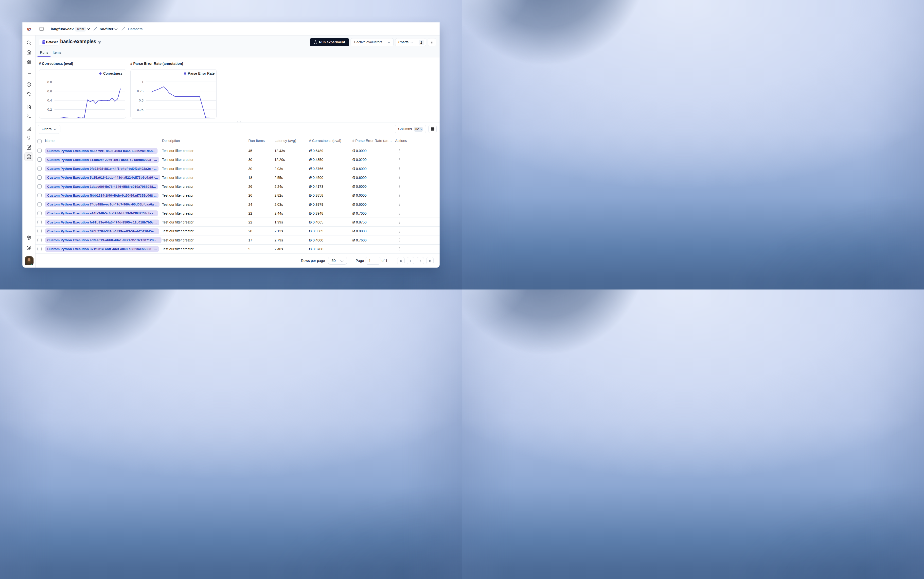  What do you see at coordinates (140, 91) in the screenshot?
I see `svg-text: 0.75` at bounding box center [140, 91].